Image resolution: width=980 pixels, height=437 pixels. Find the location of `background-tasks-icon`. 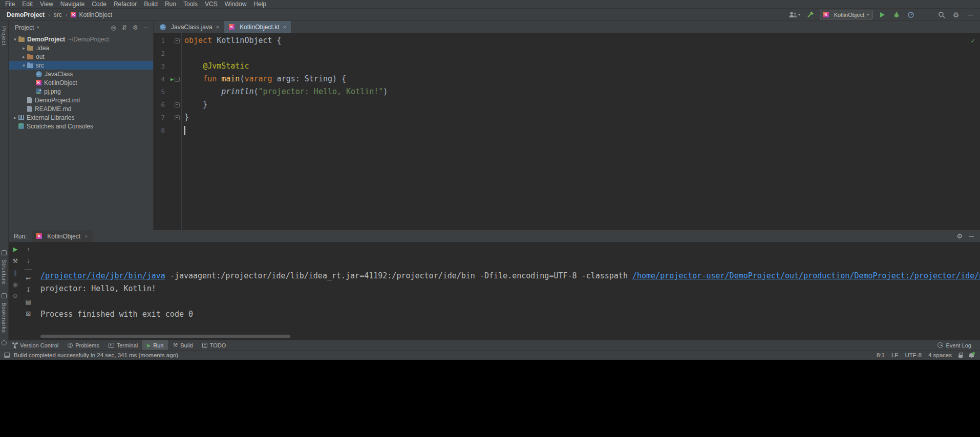

background-tasks-icon is located at coordinates (7, 355).